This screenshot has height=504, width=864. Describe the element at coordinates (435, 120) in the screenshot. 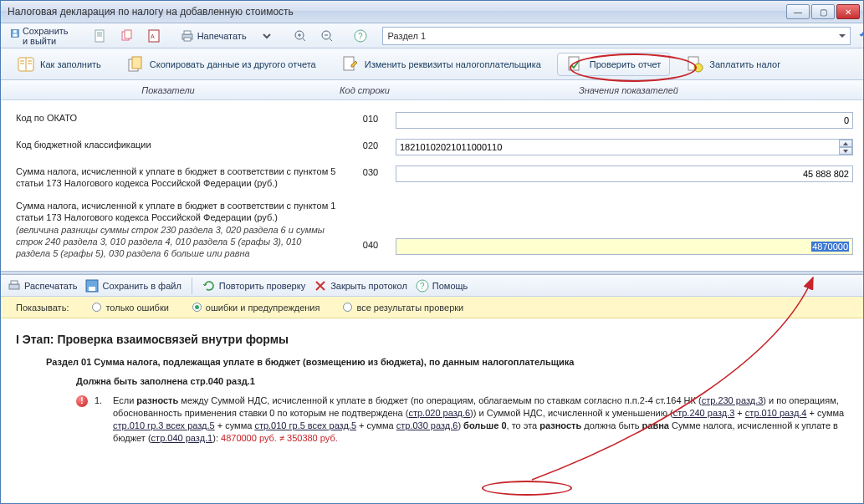

I see `row-okato: Код по ОКАТО 010` at that location.